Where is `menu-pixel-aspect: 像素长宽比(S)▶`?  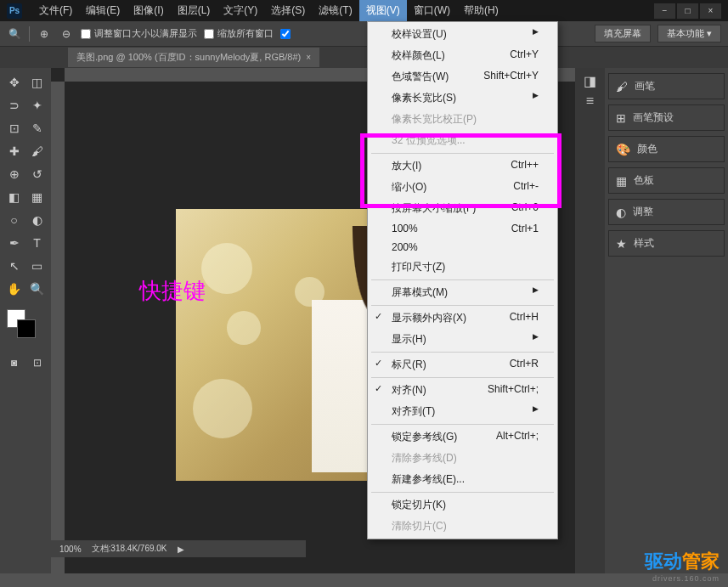
menu-pixel-aspect: 像素长宽比(S)▶ is located at coordinates (462, 99).